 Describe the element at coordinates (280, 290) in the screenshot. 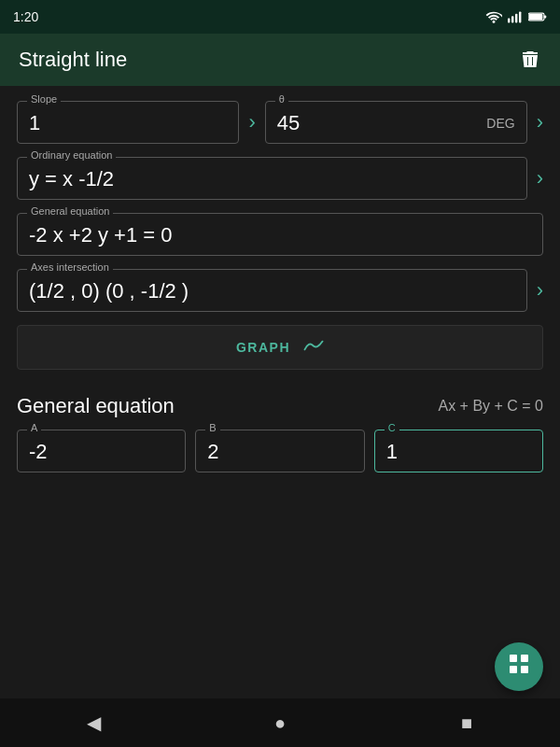

I see `axes-row: Axes intersection (1/2 , 0) (0 , -1/2 ) …` at that location.